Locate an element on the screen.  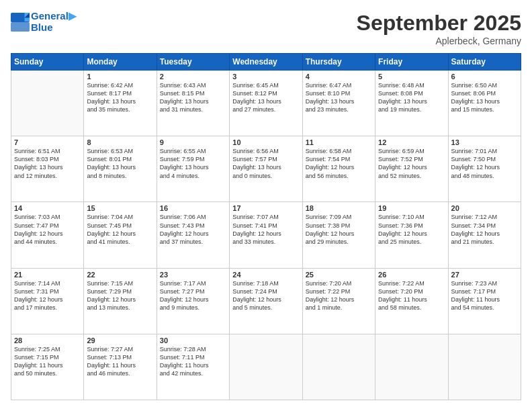
location: Aplerbeck, Germany is located at coordinates (439, 41).